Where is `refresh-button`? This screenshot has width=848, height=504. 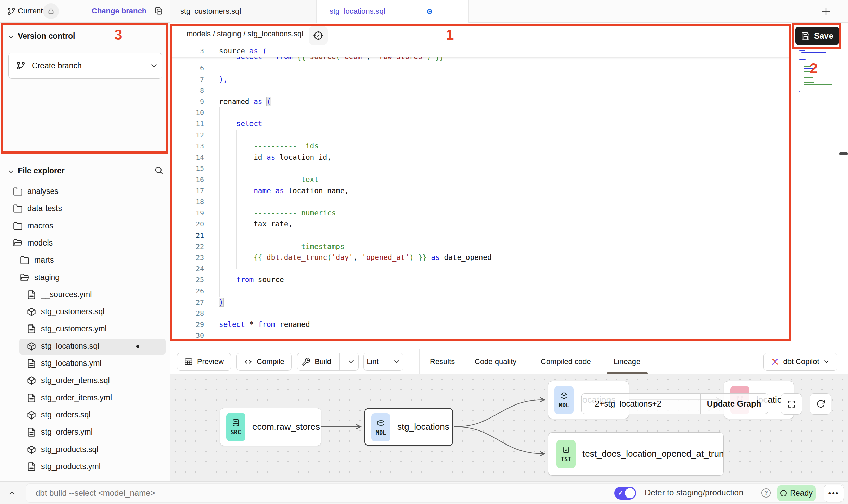 refresh-button is located at coordinates (821, 404).